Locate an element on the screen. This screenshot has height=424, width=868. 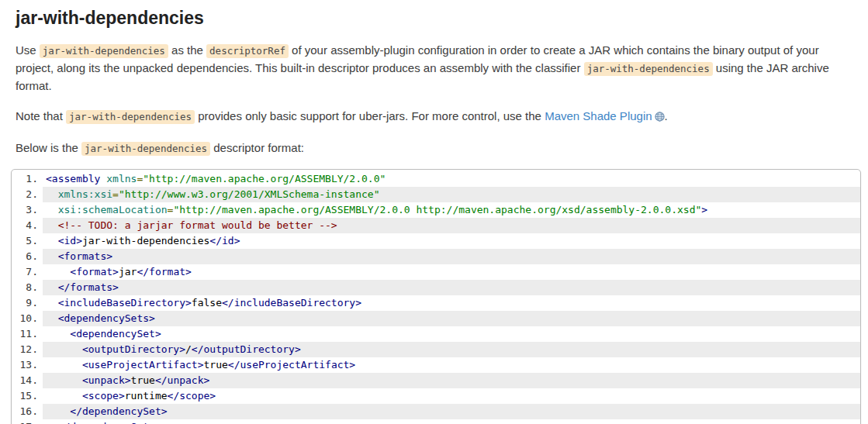
paragraph-text: . is located at coordinates (666, 116).